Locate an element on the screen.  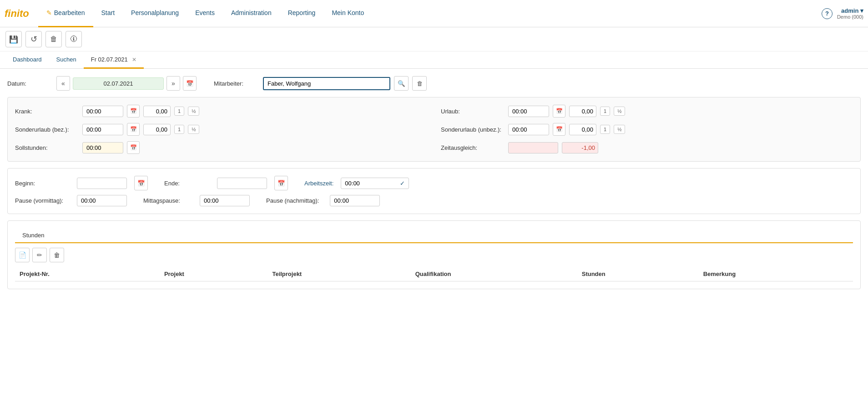
nav-personalplanung: Personalplanung is located at coordinates (155, 14).